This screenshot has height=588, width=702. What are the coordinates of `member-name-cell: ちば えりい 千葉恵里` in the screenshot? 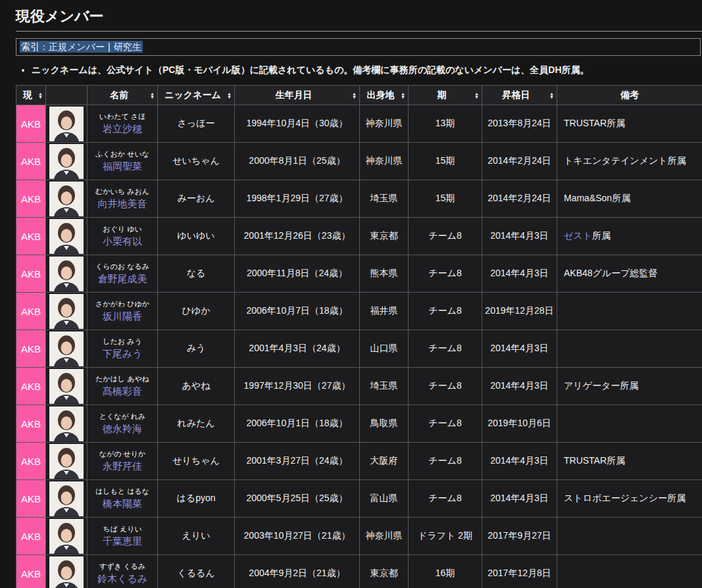 It's located at (122, 537).